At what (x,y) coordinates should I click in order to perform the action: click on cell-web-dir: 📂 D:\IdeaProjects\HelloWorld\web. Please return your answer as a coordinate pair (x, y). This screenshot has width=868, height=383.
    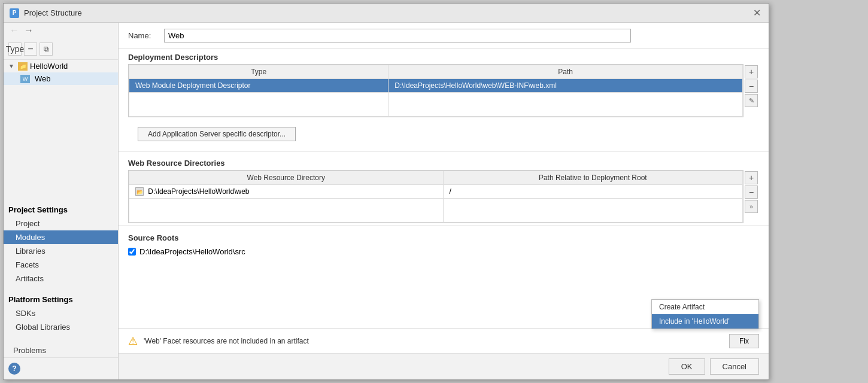
    Looking at the image, I should click on (286, 192).